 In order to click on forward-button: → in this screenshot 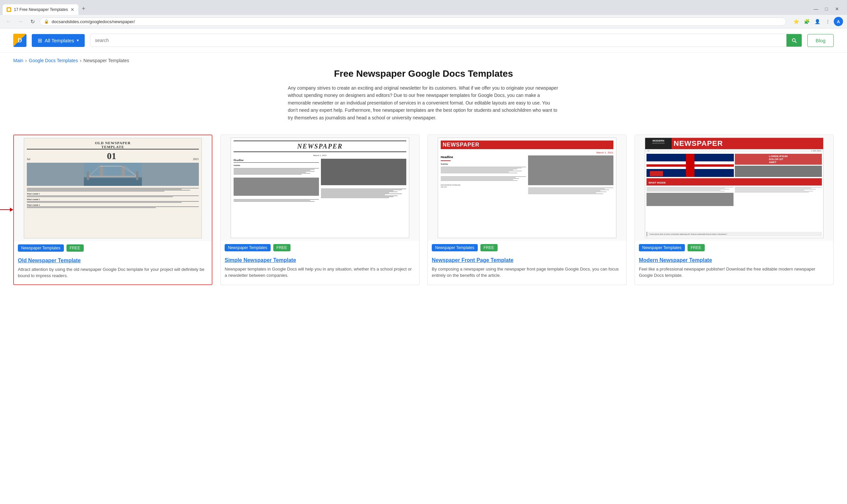, I will do `click(20, 22)`.